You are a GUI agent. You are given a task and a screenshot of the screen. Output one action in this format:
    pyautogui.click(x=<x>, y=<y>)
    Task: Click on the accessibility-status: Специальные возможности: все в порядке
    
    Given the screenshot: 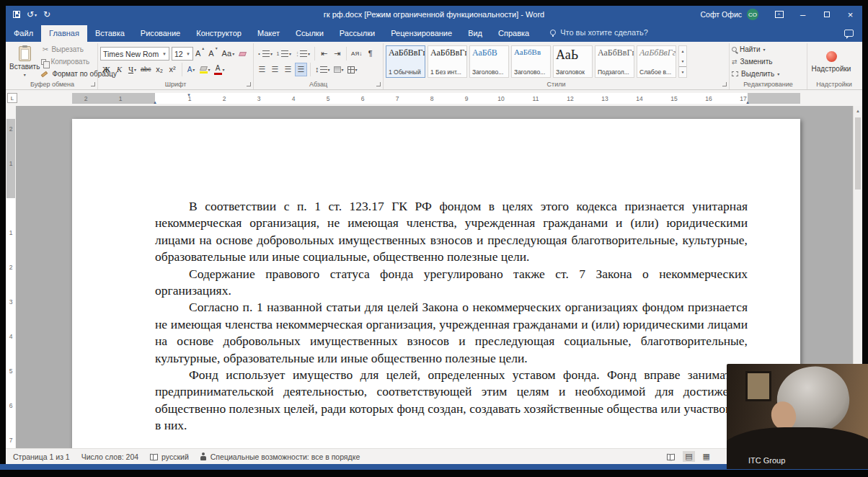 What is the action you would take?
    pyautogui.click(x=280, y=457)
    